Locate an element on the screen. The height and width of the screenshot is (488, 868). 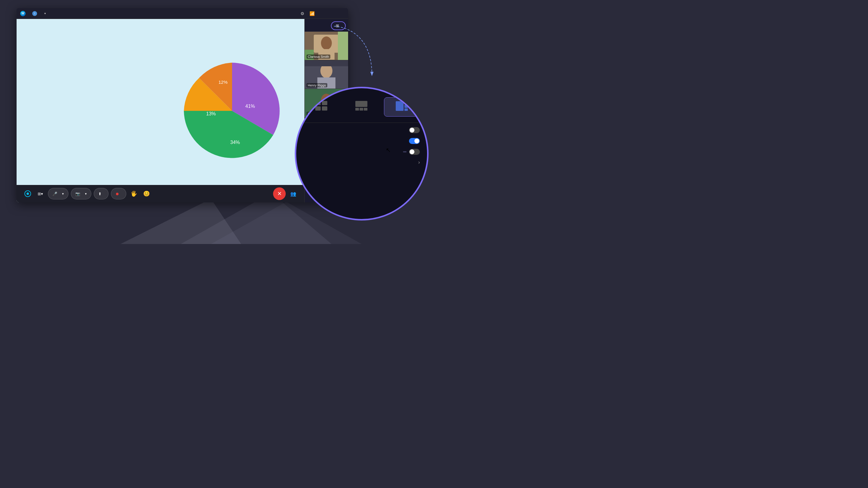
end-call-button: ✕ is located at coordinates (279, 194).